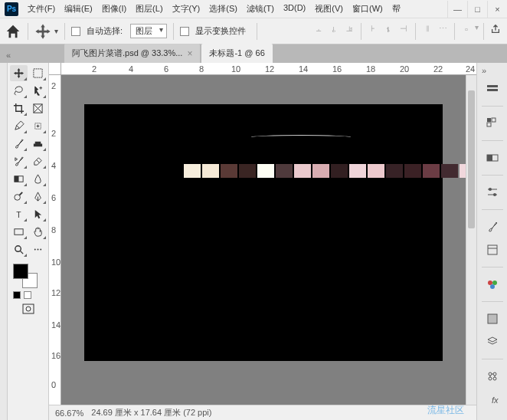 The width and height of the screenshot is (507, 420). I want to click on collapse-arrow-icon: «, so click(11, 55).